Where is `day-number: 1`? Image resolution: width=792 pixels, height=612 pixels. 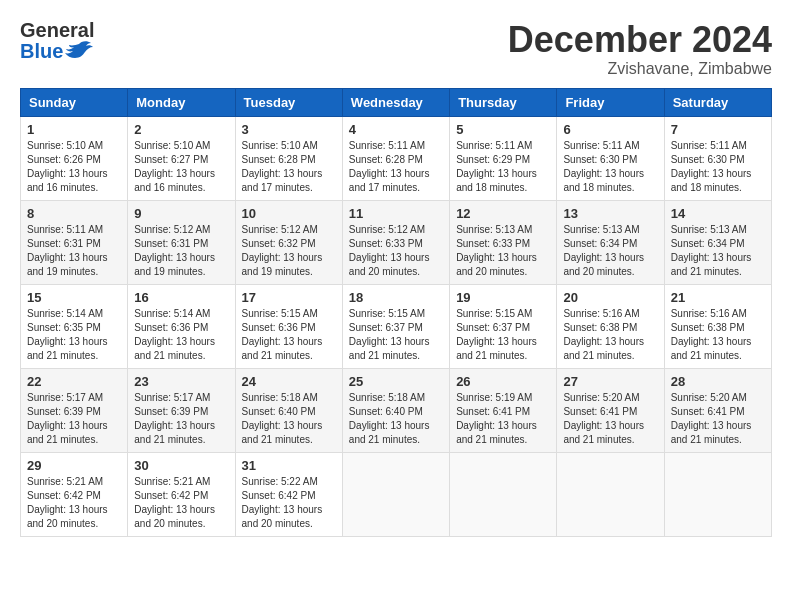
day-number: 1 is located at coordinates (74, 130).